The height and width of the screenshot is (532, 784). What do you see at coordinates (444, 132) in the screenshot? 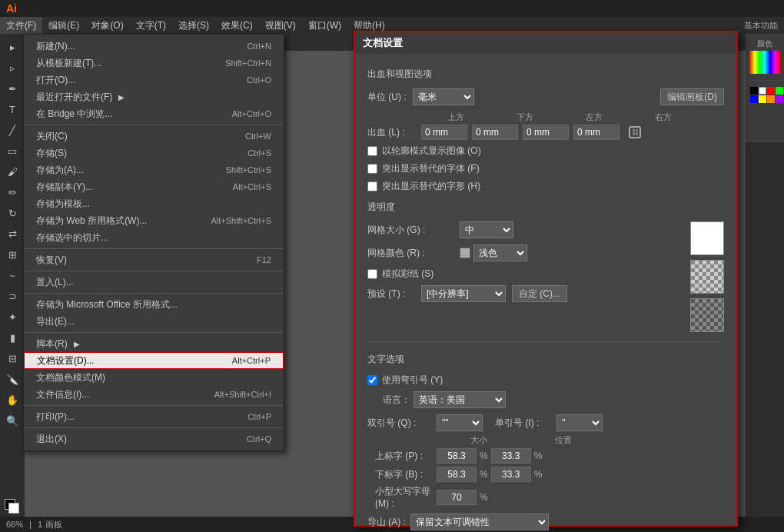
I see `bleed-top-input` at bounding box center [444, 132].